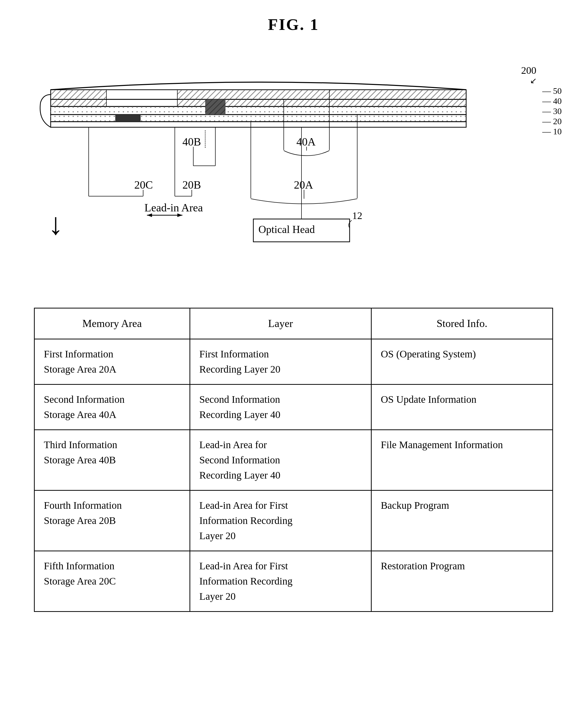 The image size is (587, 728). What do you see at coordinates (462, 407) in the screenshot?
I see `stored-info-2: OS Update Information` at bounding box center [462, 407].